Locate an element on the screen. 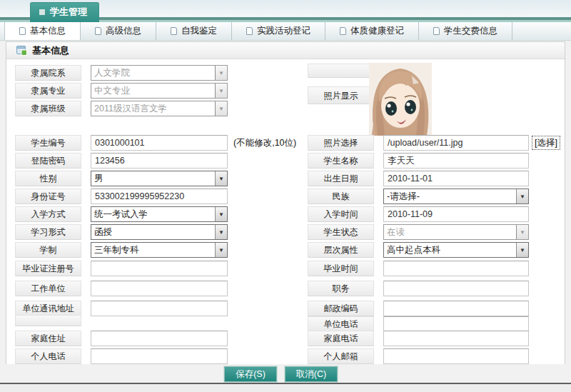 The width and height of the screenshot is (571, 392). field-label: 出生日期 is located at coordinates (341, 179).